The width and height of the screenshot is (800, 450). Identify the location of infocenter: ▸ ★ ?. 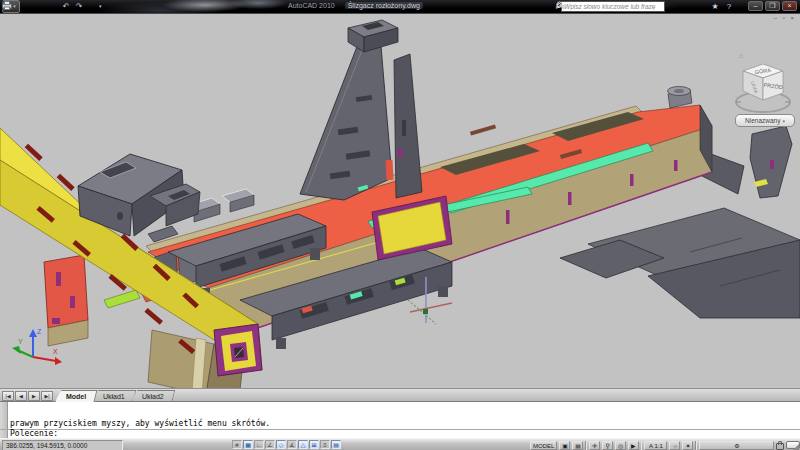
(646, 6).